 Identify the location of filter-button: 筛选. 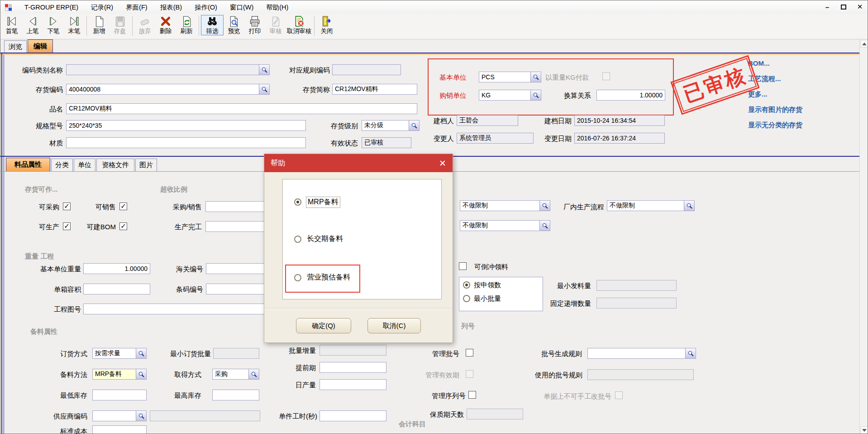
(212, 25).